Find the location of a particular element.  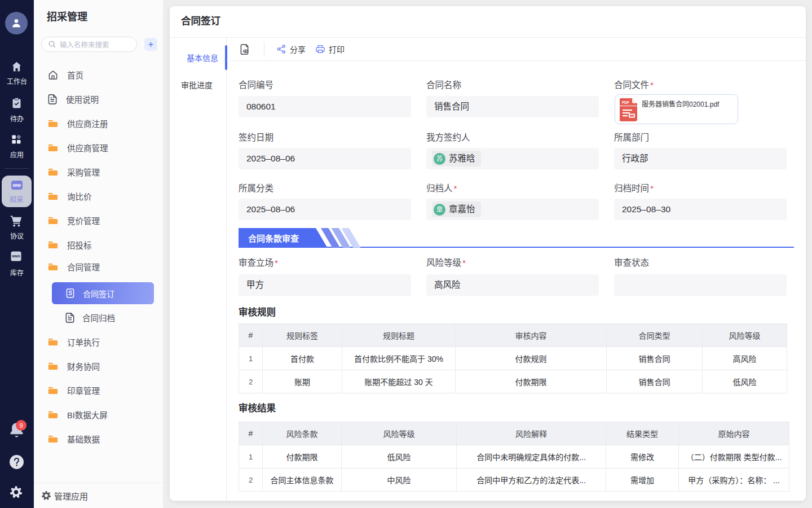

svg-text: WMS is located at coordinates (16, 256).